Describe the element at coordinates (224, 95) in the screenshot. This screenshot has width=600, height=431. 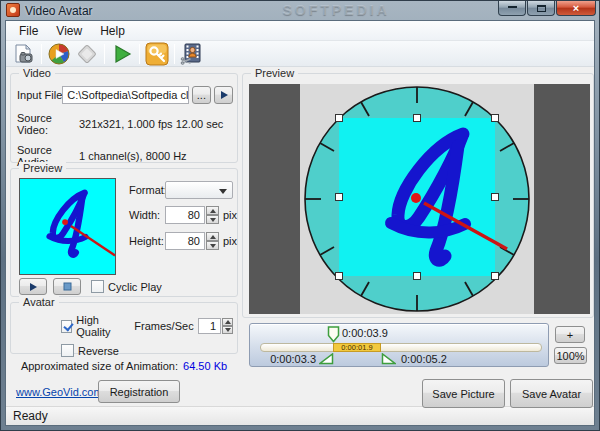
I see `open-play-button` at that location.